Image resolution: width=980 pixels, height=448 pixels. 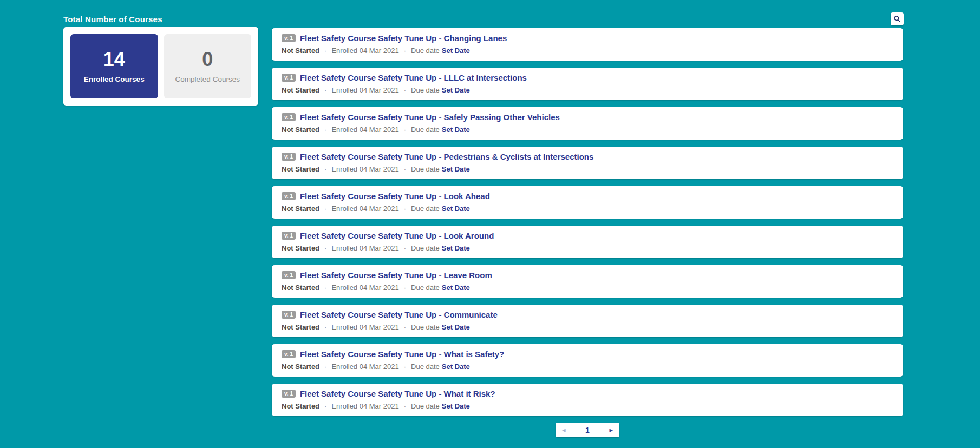 What do you see at coordinates (564, 430) in the screenshot?
I see `prev-page-icon: ◂` at bounding box center [564, 430].